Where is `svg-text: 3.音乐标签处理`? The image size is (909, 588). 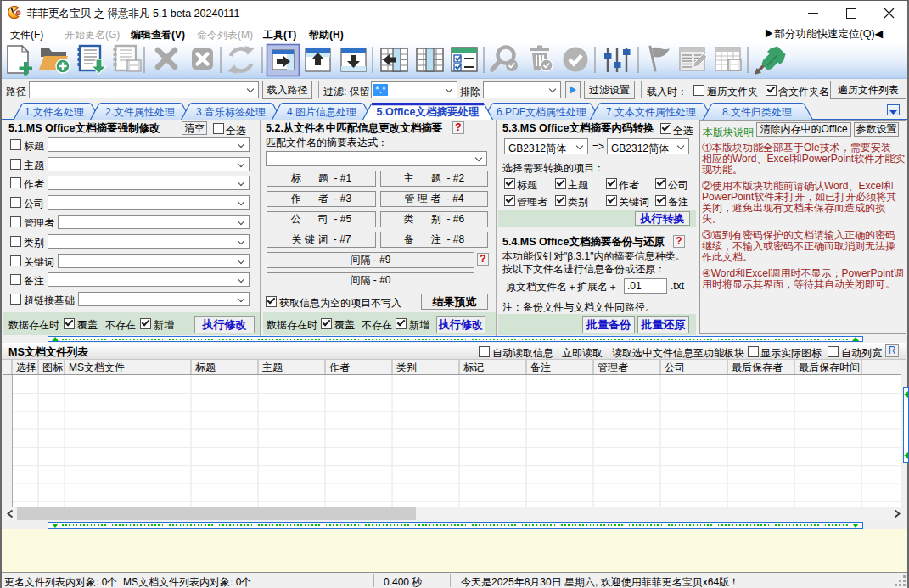 svg-text: 3.音乐标签处理 is located at coordinates (231, 112).